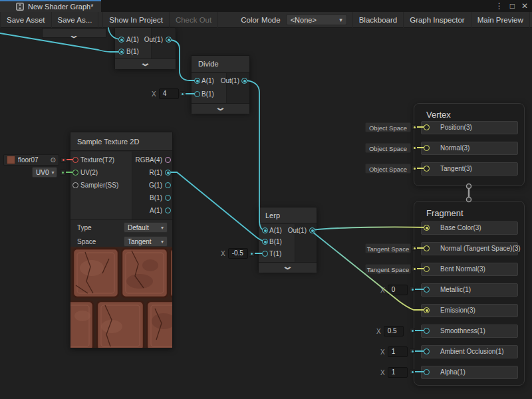 The width and height of the screenshot is (532, 399). Describe the element at coordinates (53, 160) in the screenshot. I see `object-picker-icon: ⊙` at that location.